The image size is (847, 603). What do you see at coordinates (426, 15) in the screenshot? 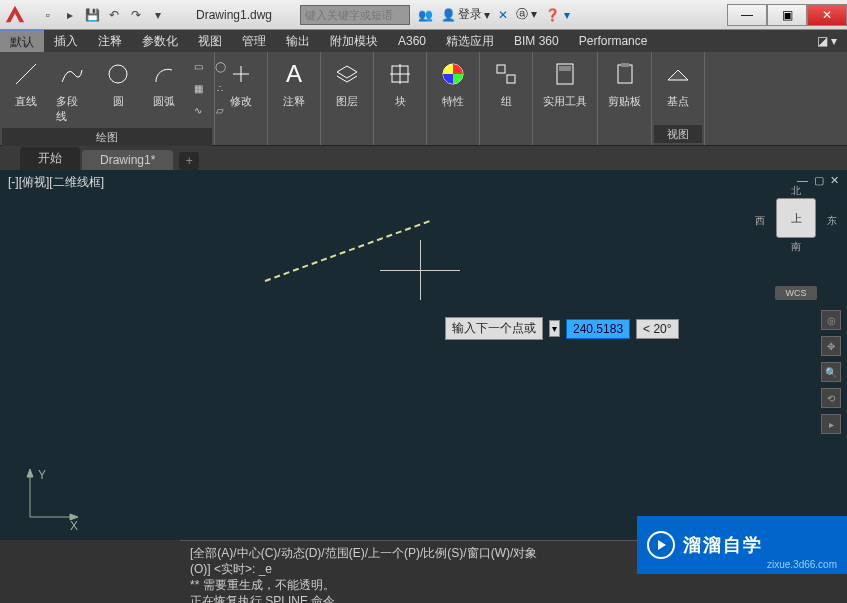
I see `search-user-icon: 👥` at bounding box center [426, 15].